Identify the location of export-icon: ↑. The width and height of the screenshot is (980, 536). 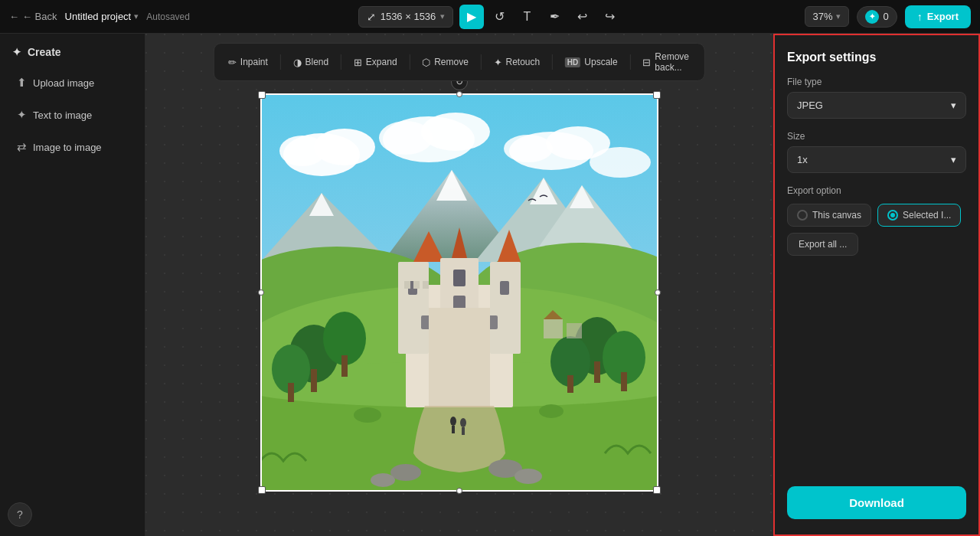
(920, 17).